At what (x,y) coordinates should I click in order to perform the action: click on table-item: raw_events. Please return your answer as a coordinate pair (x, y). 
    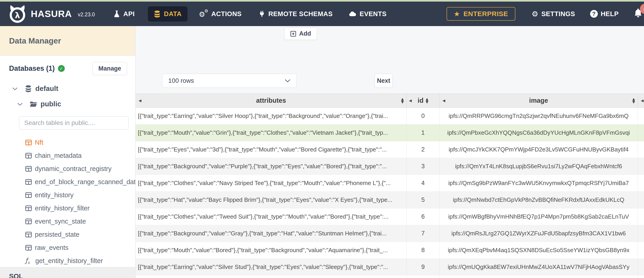
    Looking at the image, I should click on (68, 247).